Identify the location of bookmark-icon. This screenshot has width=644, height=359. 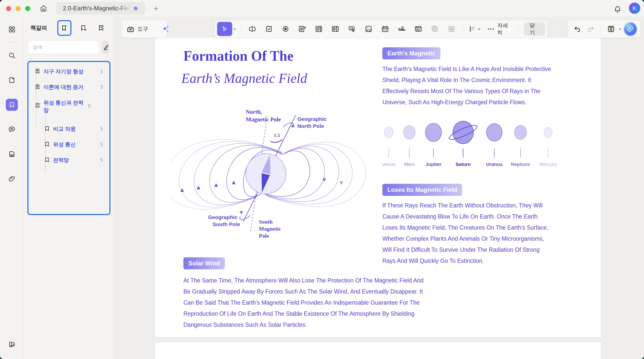
(12, 105).